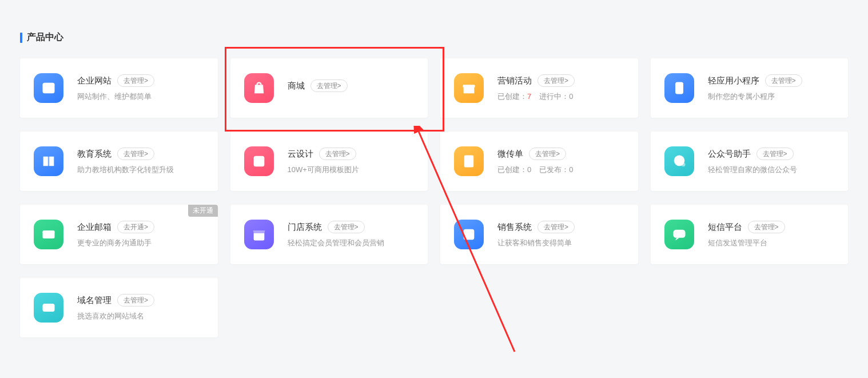 The height and width of the screenshot is (378, 868). What do you see at coordinates (539, 88) in the screenshot?
I see `product-card-activity: 营销活动去管理>已创建：7进行中：0` at bounding box center [539, 88].